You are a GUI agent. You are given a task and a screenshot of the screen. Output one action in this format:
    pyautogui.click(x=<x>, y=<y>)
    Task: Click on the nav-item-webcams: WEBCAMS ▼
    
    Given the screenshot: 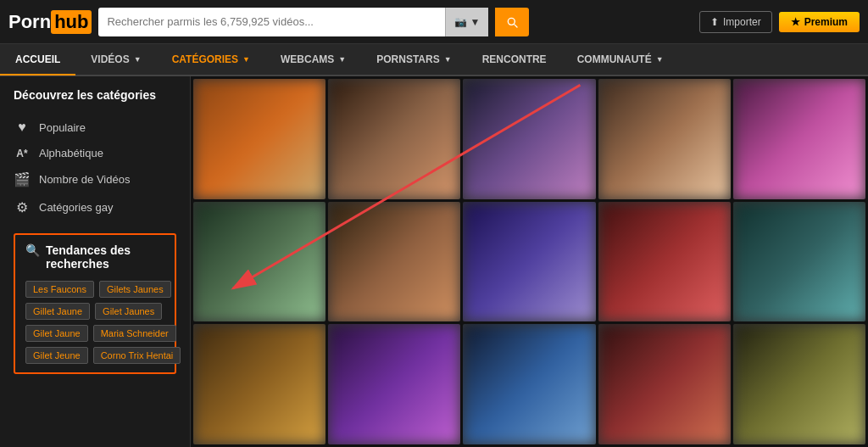 What is the action you would take?
    pyautogui.click(x=314, y=60)
    